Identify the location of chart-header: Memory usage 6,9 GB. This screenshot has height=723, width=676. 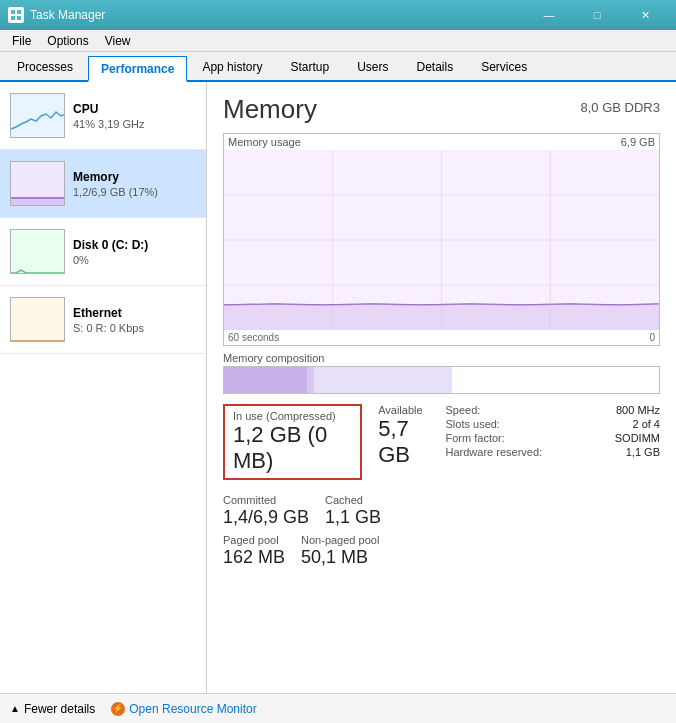
(442, 142).